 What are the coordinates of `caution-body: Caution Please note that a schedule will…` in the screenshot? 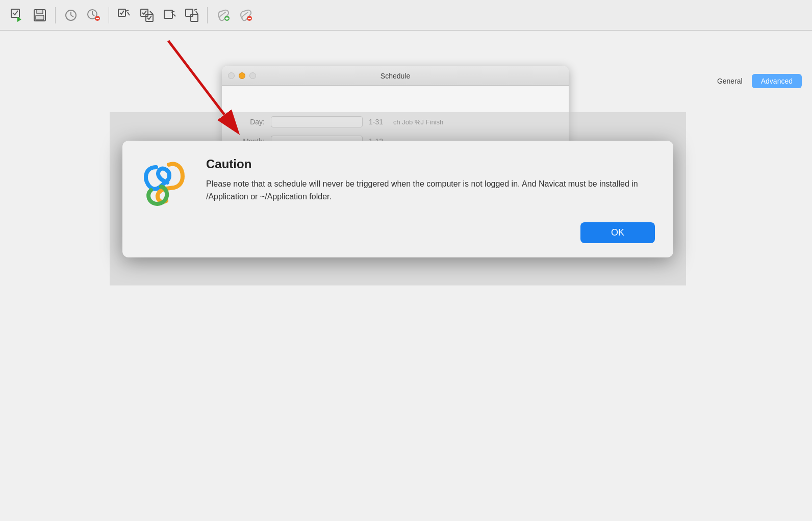 It's located at (398, 183).